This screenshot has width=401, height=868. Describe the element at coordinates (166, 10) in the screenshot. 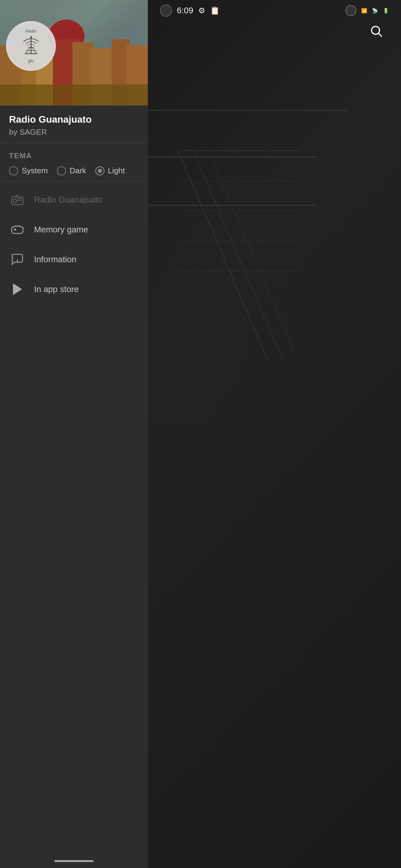

I see `circle-dot` at that location.